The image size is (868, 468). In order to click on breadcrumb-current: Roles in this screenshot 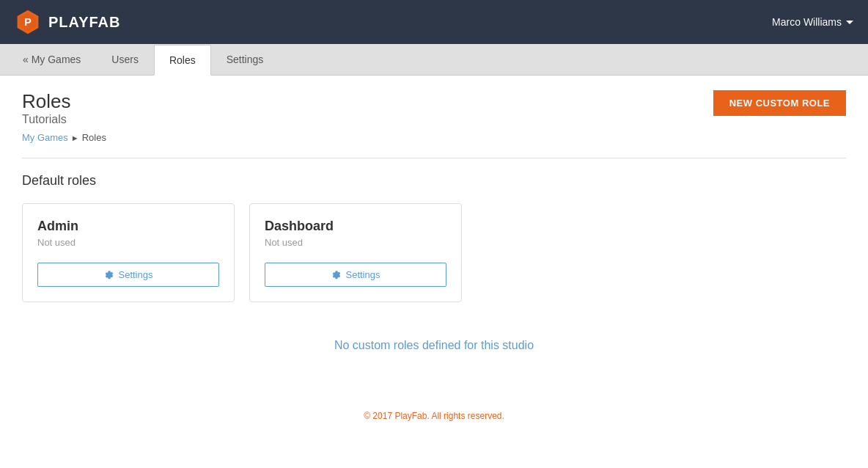, I will do `click(94, 138)`.